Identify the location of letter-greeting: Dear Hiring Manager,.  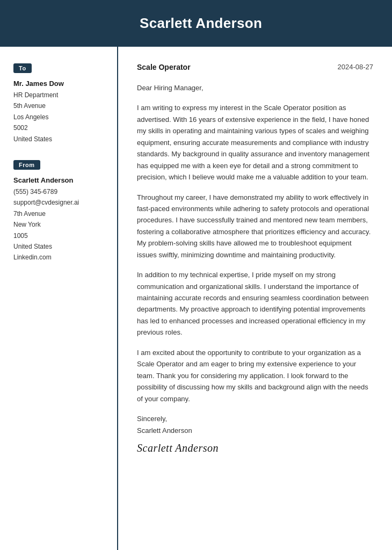
(255, 88).